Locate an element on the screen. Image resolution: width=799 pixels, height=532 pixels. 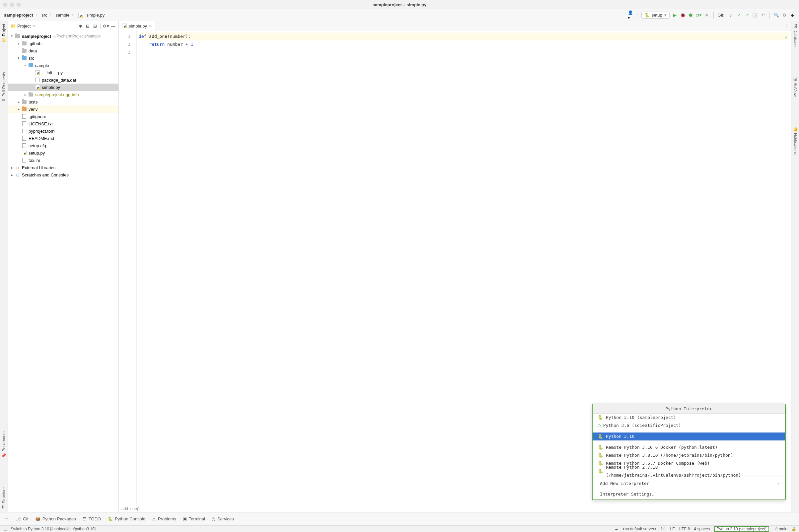
tree-item: README.md is located at coordinates (63, 138).